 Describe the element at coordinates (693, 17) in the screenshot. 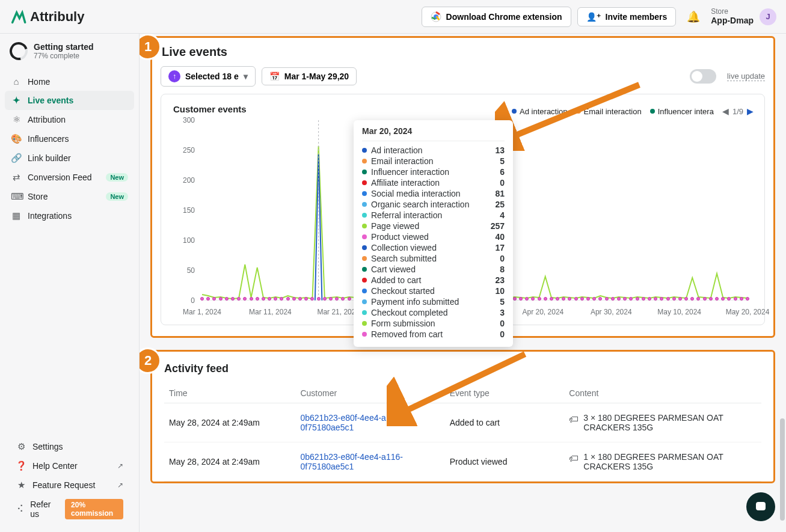

I see `notifications-icon: 🔔` at that location.